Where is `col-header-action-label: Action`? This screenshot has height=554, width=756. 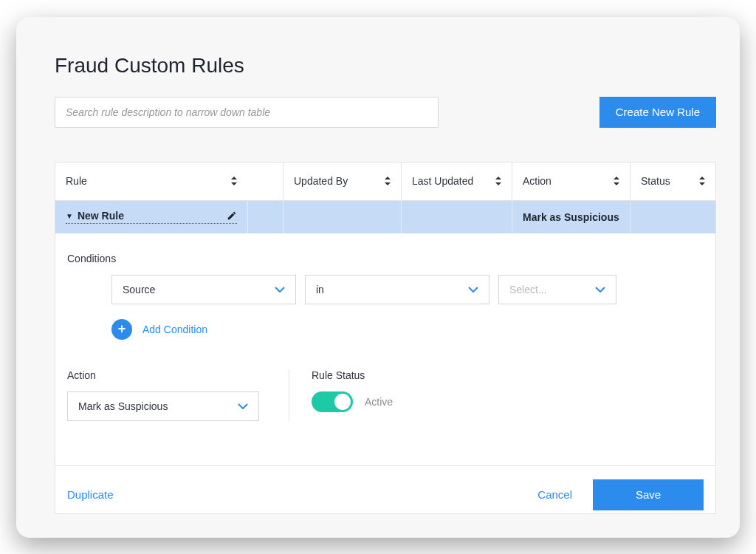
col-header-action-label: Action is located at coordinates (537, 181).